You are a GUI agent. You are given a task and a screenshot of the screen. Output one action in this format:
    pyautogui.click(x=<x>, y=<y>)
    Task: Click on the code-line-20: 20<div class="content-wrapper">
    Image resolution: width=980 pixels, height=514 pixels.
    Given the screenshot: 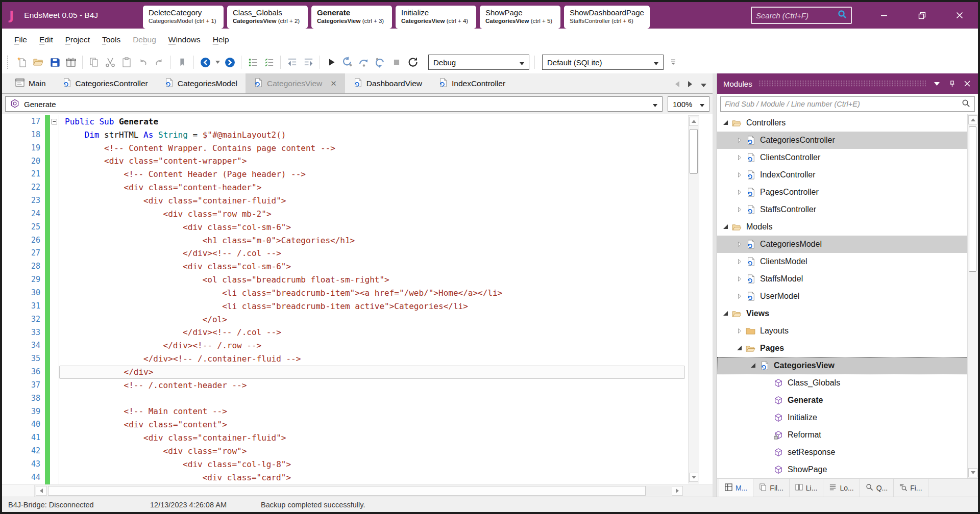 What is the action you would take?
    pyautogui.click(x=357, y=162)
    